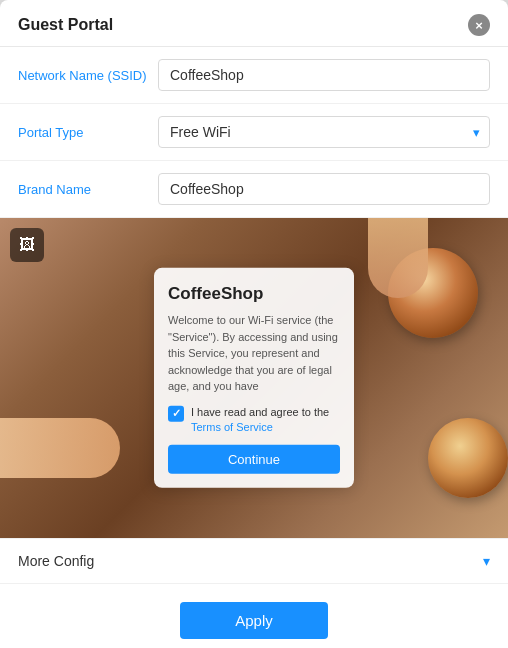  I want to click on network-name-input, so click(324, 75).